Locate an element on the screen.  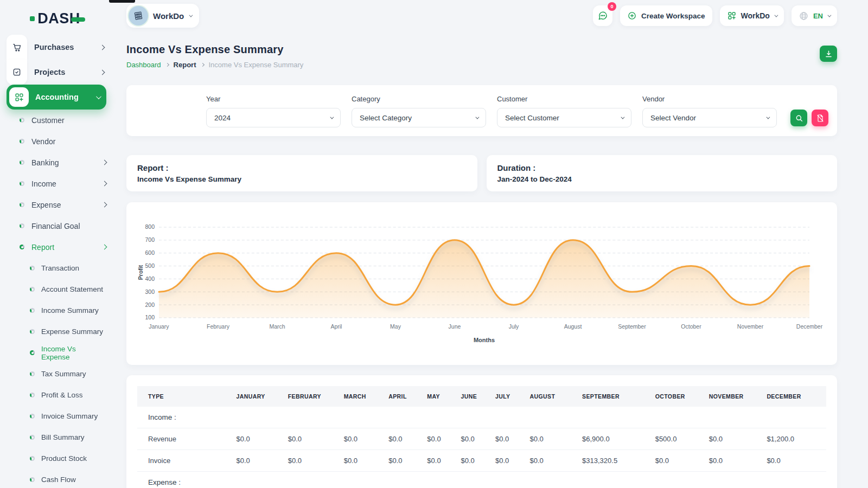
filter-field-category: CategorySelect Category is located at coordinates (419, 111).